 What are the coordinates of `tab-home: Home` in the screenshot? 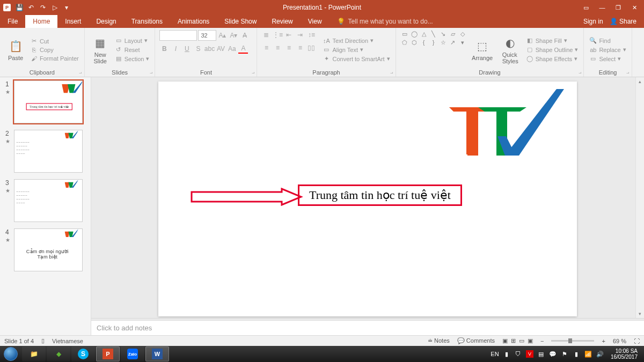 It's located at (41, 21).